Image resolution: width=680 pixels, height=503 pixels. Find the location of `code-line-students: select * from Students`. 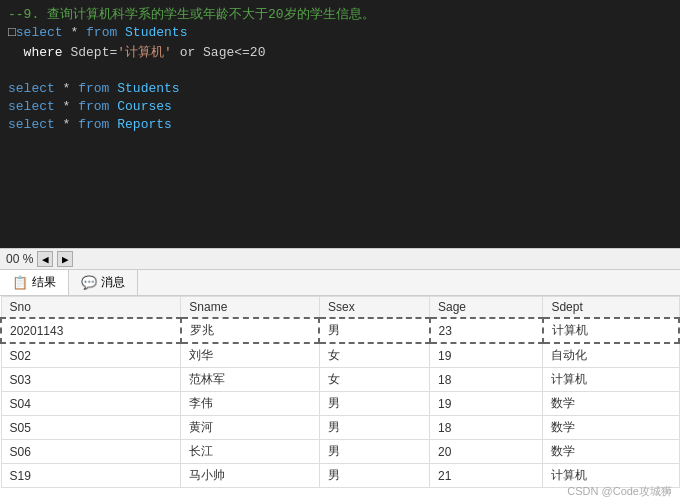

code-line-students: select * from Students is located at coordinates (340, 89).